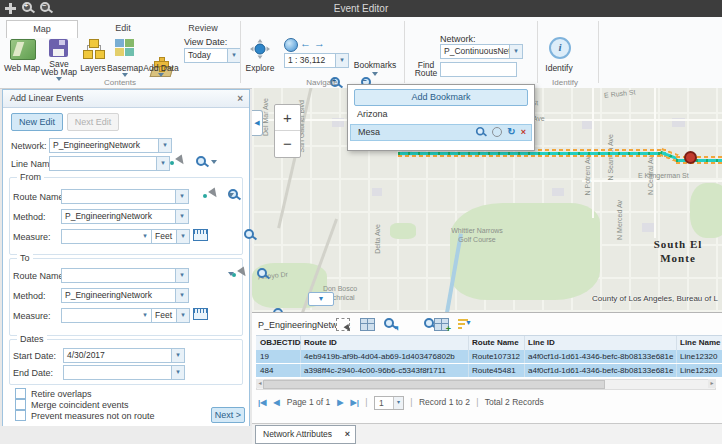 The image size is (722, 444). What do you see at coordinates (263, 274) in the screenshot?
I see `zoom-to-route-icon` at bounding box center [263, 274].